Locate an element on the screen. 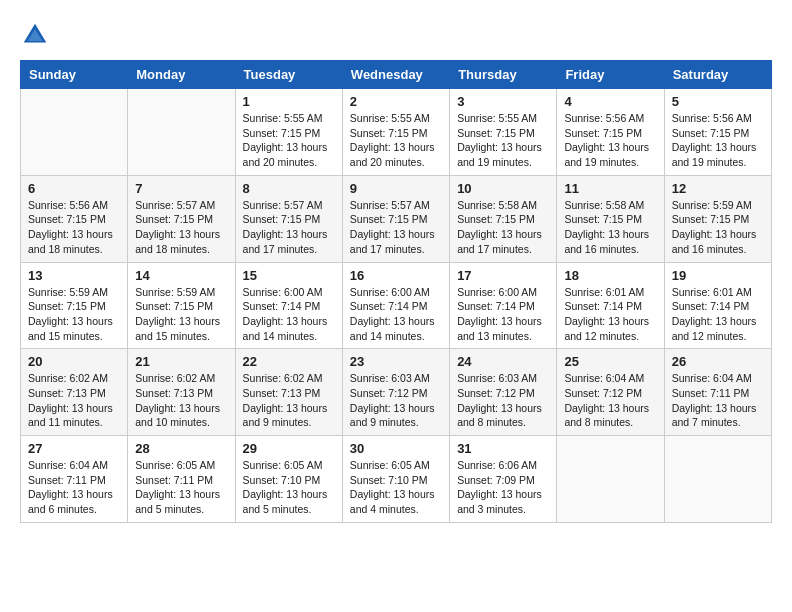  day-number: 15 is located at coordinates (289, 276).